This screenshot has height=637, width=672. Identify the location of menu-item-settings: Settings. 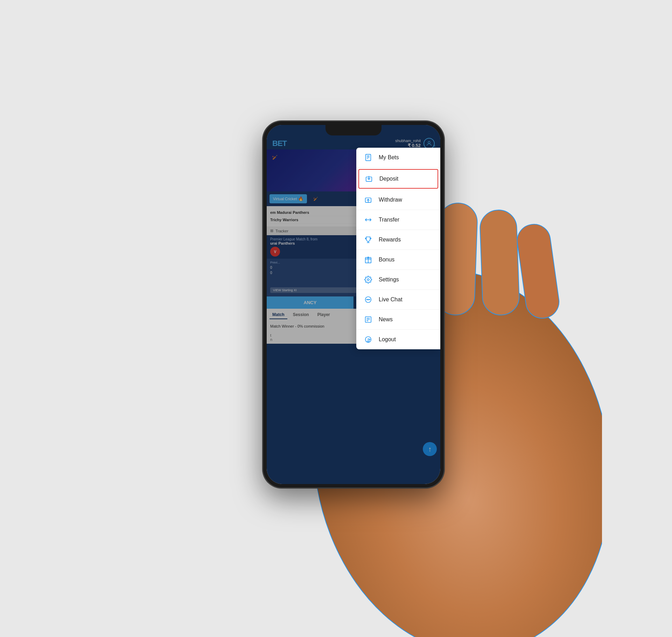
(398, 280).